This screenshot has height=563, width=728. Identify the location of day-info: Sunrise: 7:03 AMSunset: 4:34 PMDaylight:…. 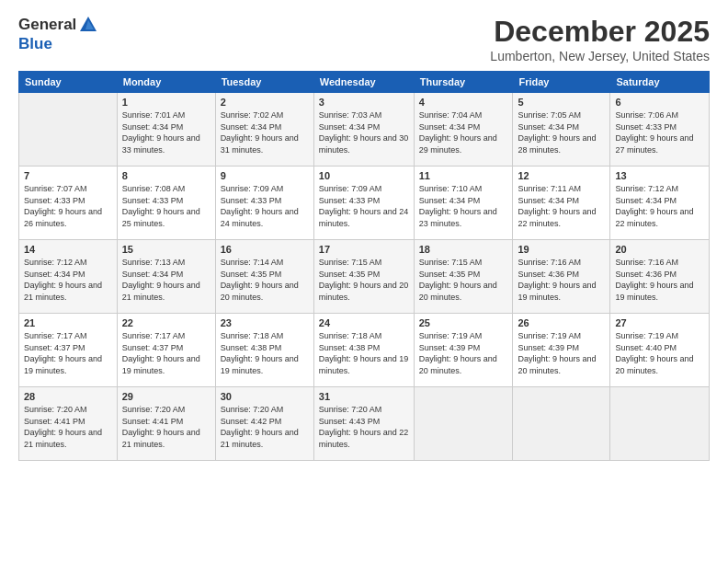
(364, 132).